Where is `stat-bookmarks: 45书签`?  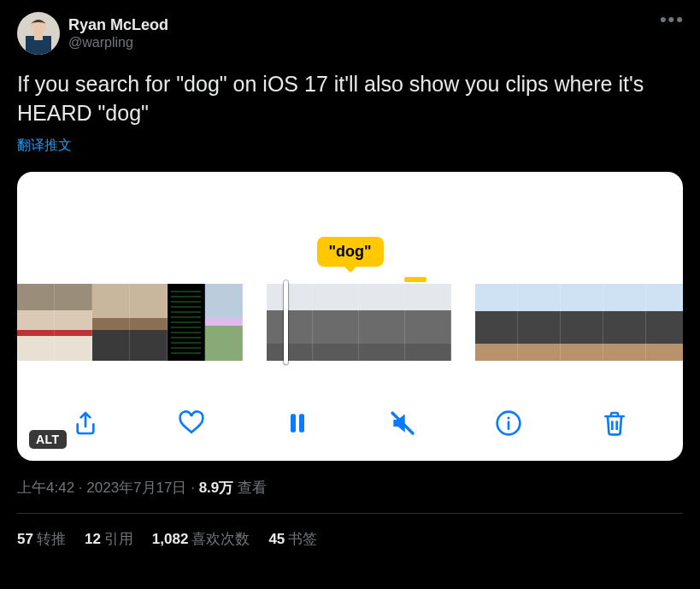 stat-bookmarks: 45书签 is located at coordinates (292, 539).